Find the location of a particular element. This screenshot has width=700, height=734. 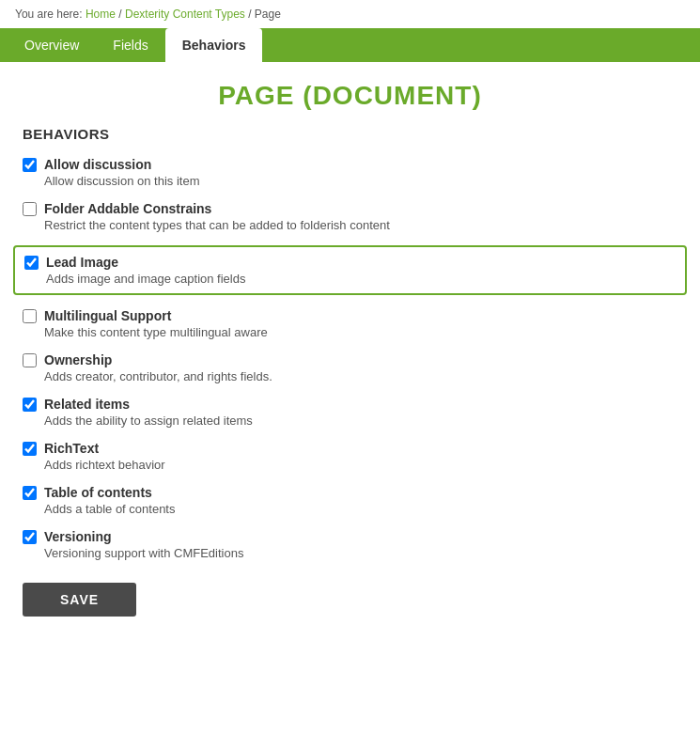

behavior-allow-discussion: Allow discussion Allow discussion on thi… is located at coordinates (350, 173).